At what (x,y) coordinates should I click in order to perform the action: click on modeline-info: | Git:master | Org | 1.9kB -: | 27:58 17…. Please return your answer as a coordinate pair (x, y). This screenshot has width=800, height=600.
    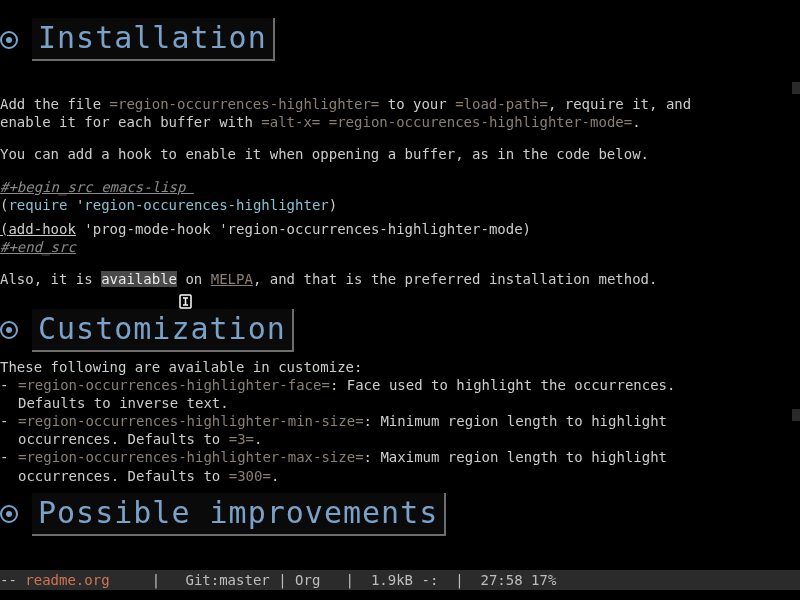
    Looking at the image, I should click on (338, 580).